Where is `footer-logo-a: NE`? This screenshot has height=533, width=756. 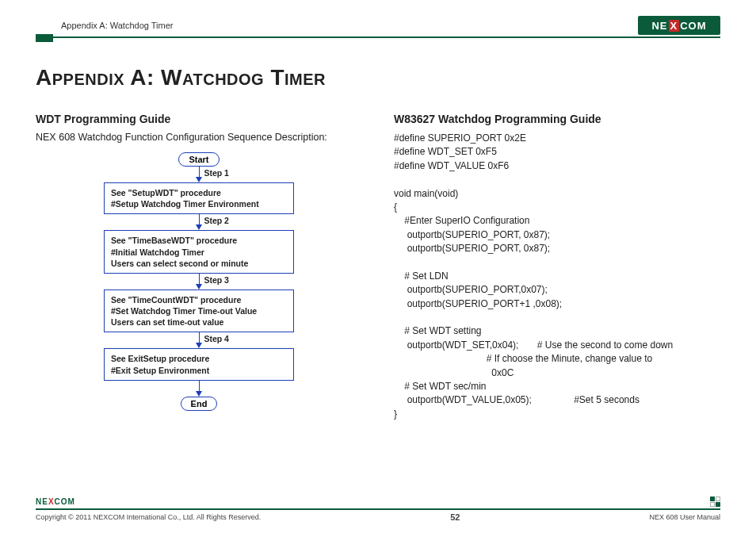 footer-logo-a: NE is located at coordinates (42, 501).